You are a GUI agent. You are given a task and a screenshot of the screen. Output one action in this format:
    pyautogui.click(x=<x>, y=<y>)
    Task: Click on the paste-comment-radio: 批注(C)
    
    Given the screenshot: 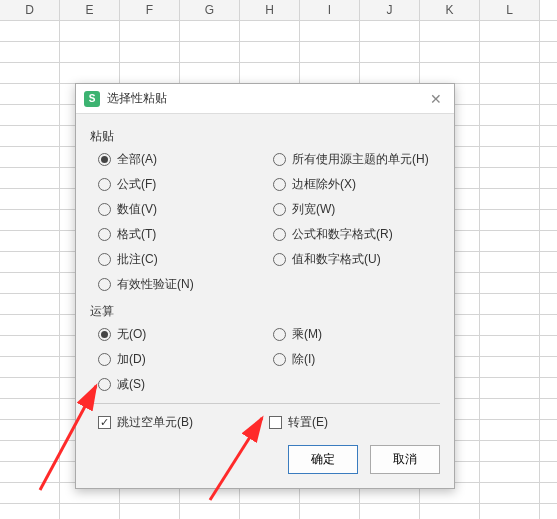 What is the action you would take?
    pyautogui.click(x=182, y=260)
    